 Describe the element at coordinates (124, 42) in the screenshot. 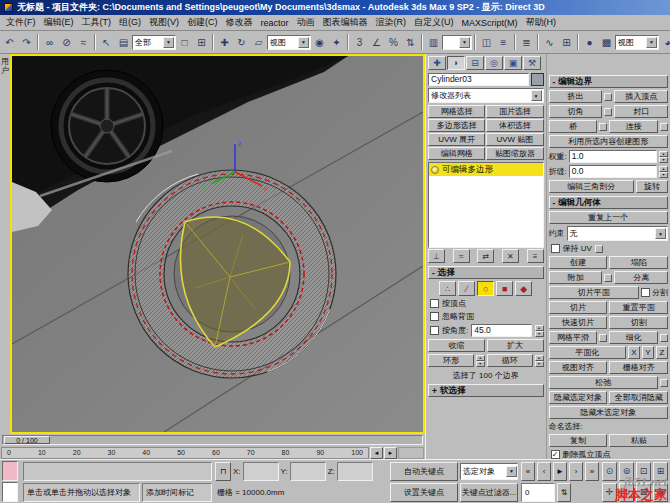

I see `select-by-name-icon: ▤` at that location.